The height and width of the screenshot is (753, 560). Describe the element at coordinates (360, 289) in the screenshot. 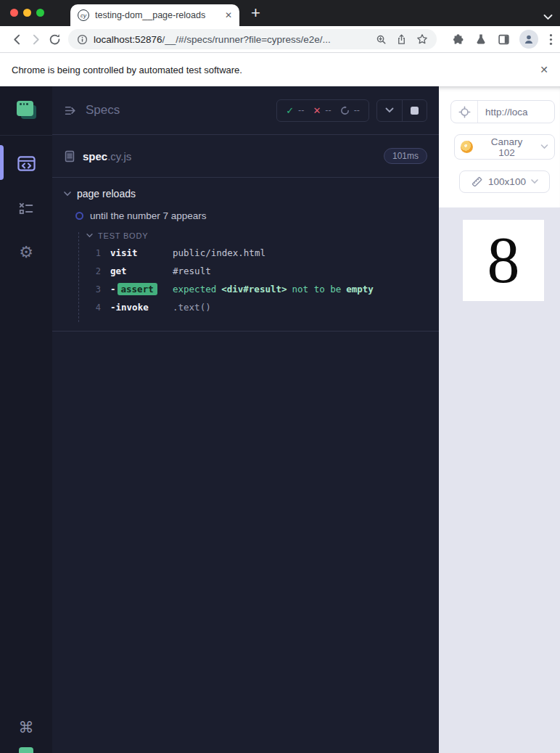

I see `assert-msg-empty: empty` at that location.